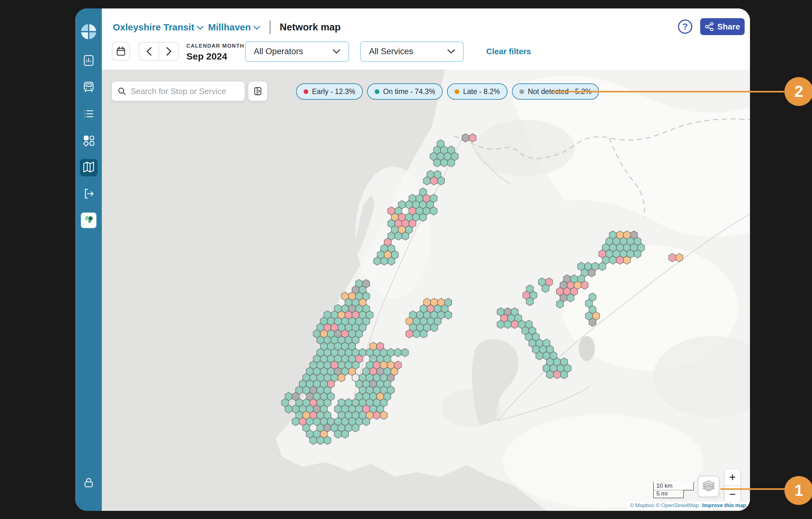  I want to click on zoom-in-button: +, so click(732, 477).